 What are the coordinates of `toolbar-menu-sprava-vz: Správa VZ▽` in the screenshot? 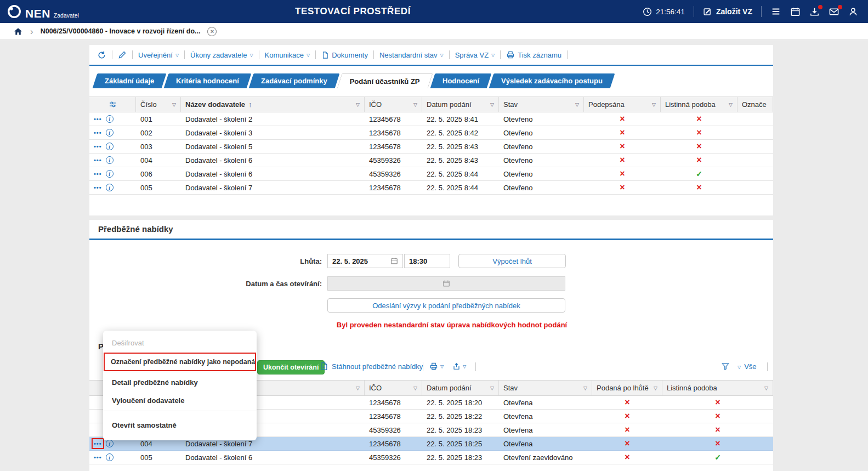 It's located at (475, 55).